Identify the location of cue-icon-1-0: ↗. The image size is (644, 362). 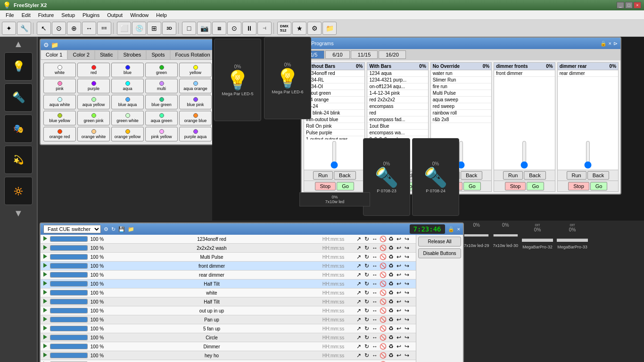
(359, 248).